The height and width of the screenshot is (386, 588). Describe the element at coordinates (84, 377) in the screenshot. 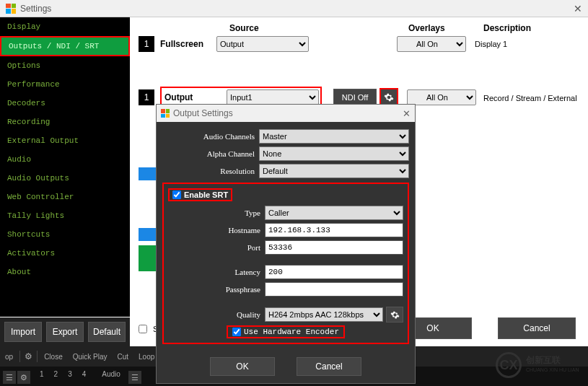

I see `num-4: 4` at that location.